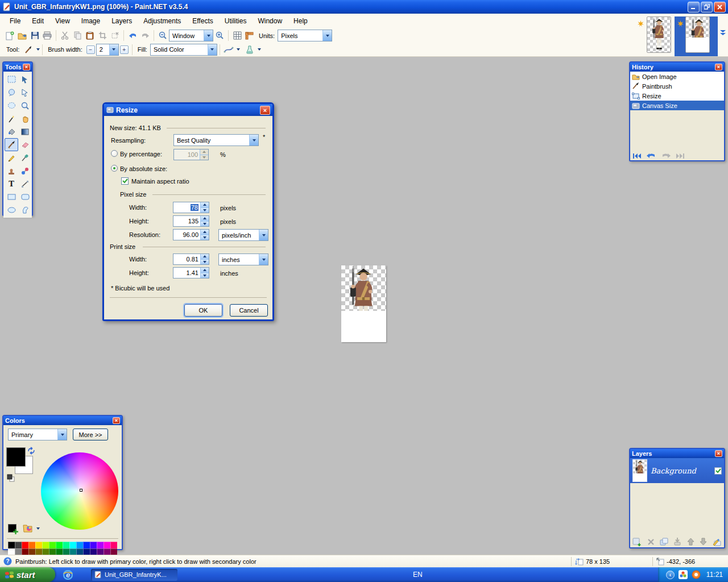 This screenshot has width=728, height=582. I want to click on print-width-unit-combo: inches, so click(243, 259).